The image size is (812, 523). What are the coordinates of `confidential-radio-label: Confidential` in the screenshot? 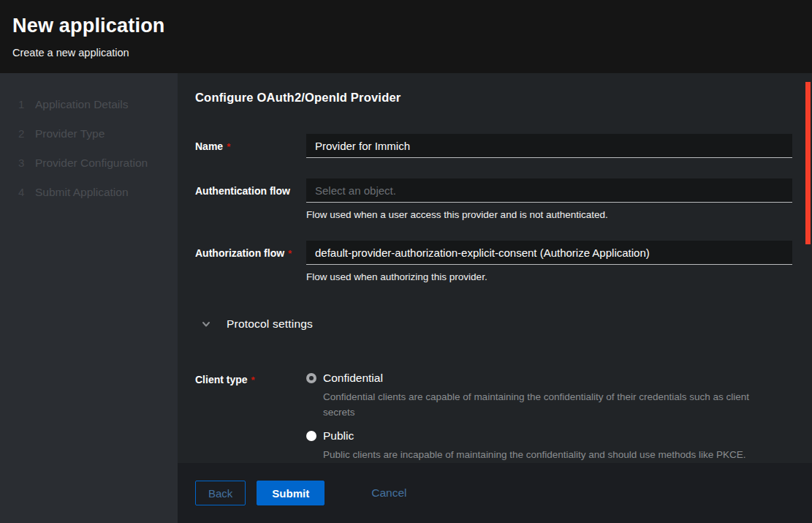 It's located at (353, 378).